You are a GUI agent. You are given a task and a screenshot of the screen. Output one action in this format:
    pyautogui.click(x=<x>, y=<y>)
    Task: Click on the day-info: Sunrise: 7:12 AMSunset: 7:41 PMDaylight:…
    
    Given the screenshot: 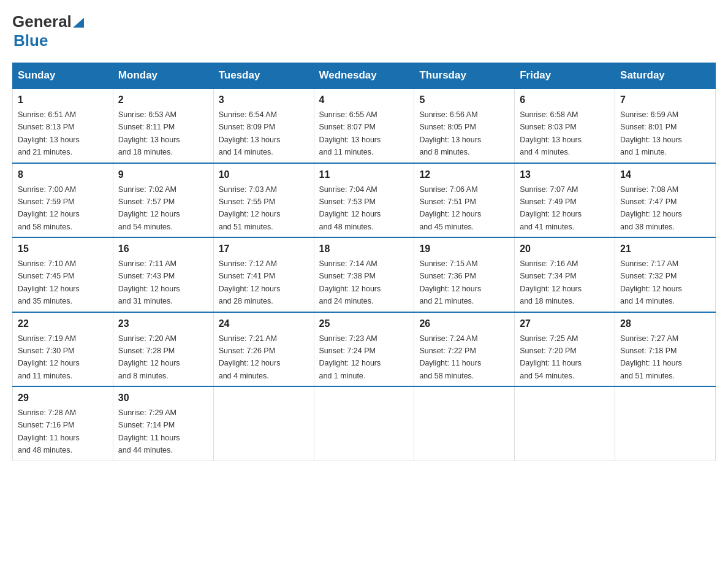 What is the action you would take?
    pyautogui.click(x=250, y=282)
    